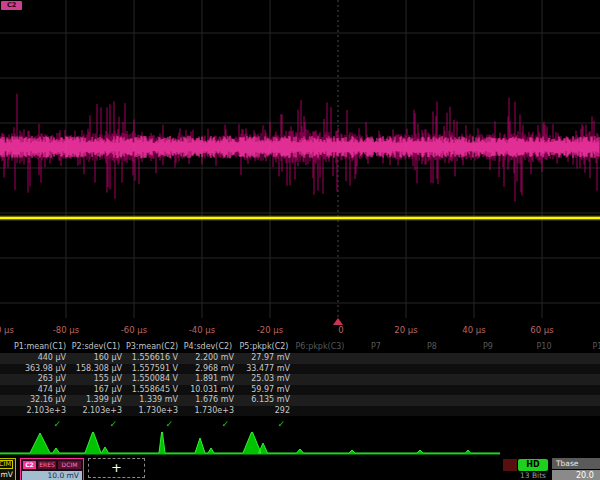 The image size is (600, 480). What do you see at coordinates (40, 358) in the screenshot?
I see `meas-value-cell: 440 µV` at bounding box center [40, 358].